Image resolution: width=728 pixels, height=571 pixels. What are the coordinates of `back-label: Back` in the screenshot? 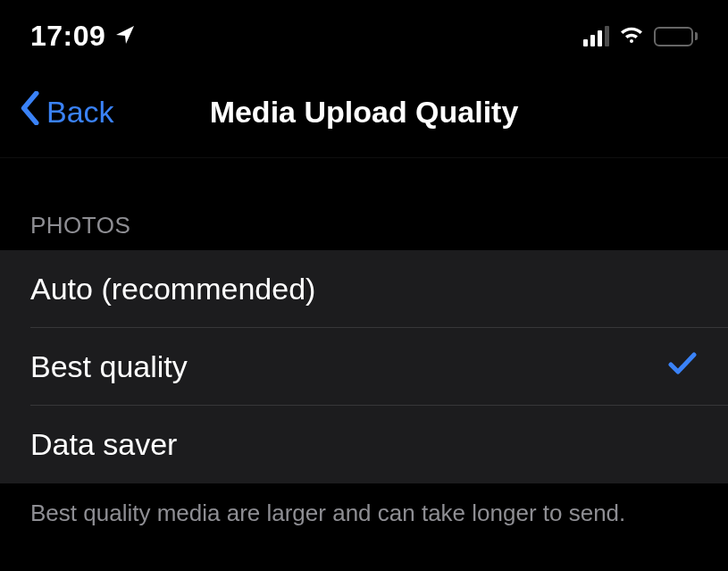 It's located at (80, 113).